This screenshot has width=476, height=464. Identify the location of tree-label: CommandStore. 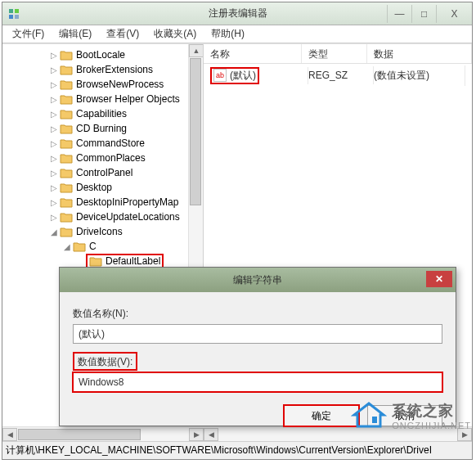
(110, 143).